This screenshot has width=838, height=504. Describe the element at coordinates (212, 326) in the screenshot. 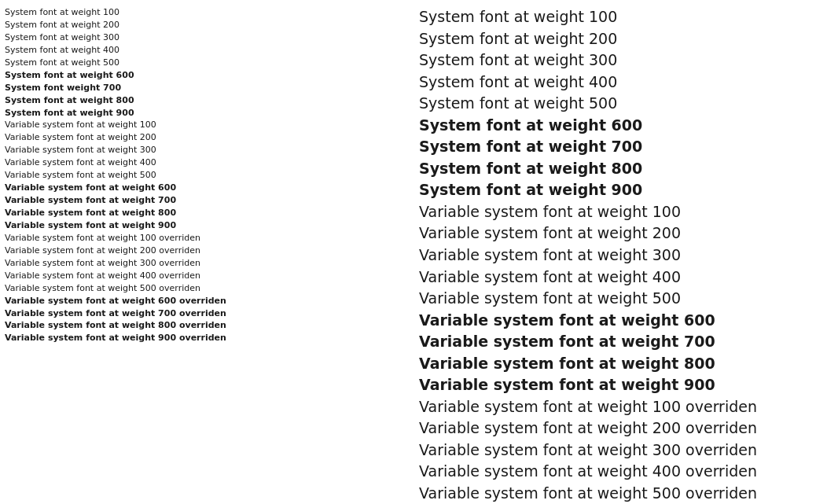

I see `font-weight-line: Variable system font at weight 800 overr…` at that location.